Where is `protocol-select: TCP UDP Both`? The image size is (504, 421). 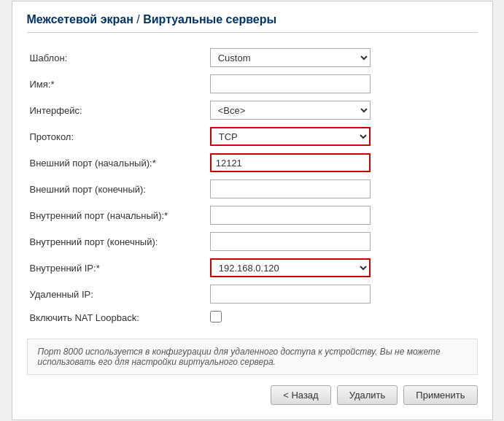
protocol-select: TCP UDP Both is located at coordinates (290, 136).